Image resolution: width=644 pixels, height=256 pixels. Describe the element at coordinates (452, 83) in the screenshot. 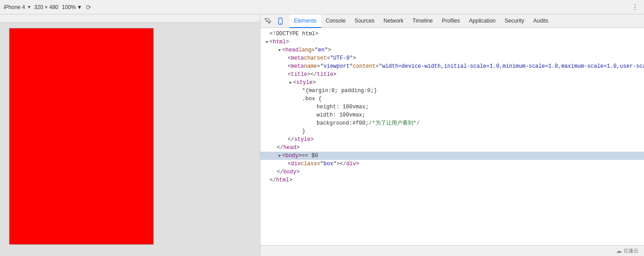

I see `code-line-7: ▼ <style>` at that location.